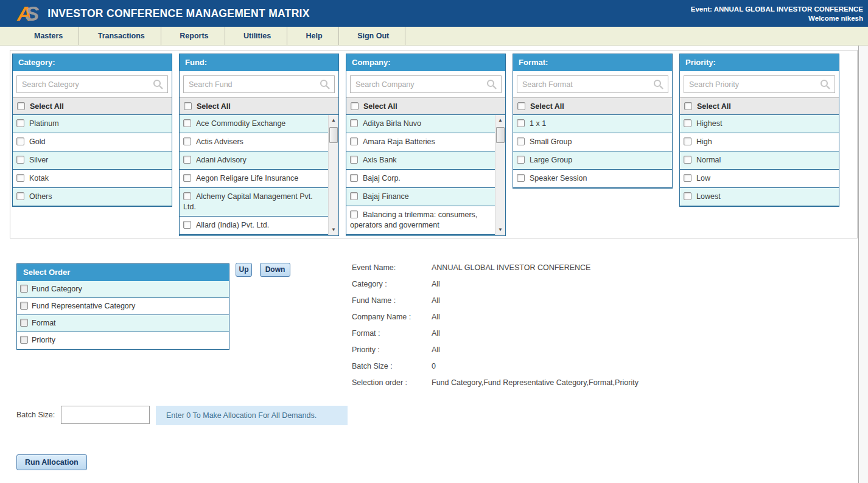 The width and height of the screenshot is (868, 483). What do you see at coordinates (123, 341) in the screenshot?
I see `list-item: Priority` at bounding box center [123, 341].